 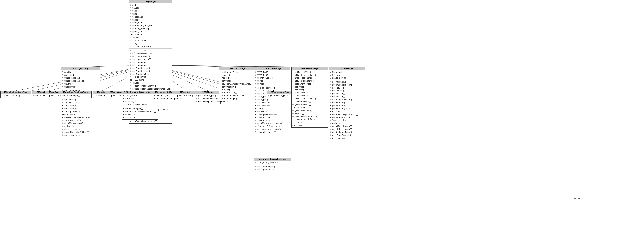 What do you see at coordinates (75, 93) in the screenshot?
I see `box-title-IIAssSpecFeedbackPage: IIAssSpecFeedbackPage` at bounding box center [75, 93].